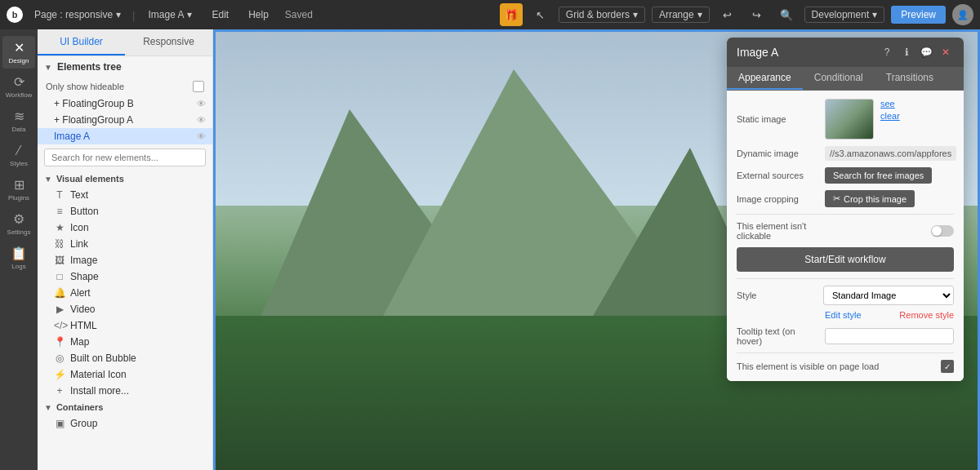  What do you see at coordinates (125, 358) in the screenshot?
I see `element-built-on-bubble: ◎ Built on Bubble` at bounding box center [125, 358].